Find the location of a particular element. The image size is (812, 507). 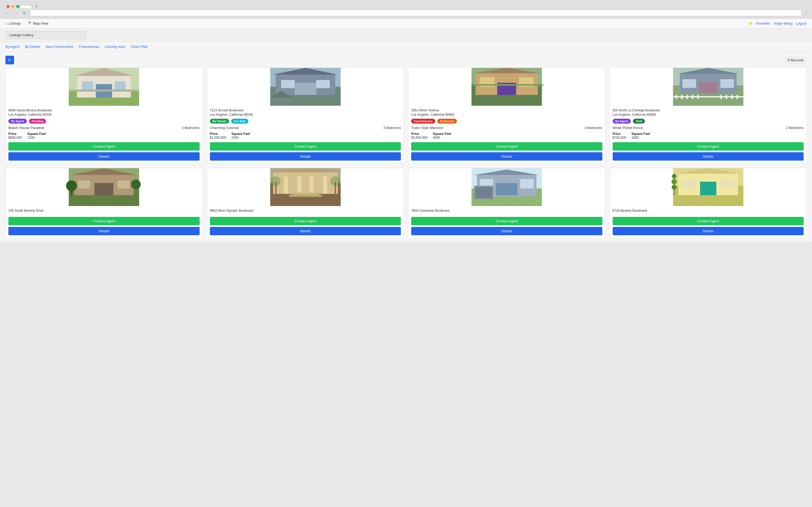

address-bar is located at coordinates (416, 13).